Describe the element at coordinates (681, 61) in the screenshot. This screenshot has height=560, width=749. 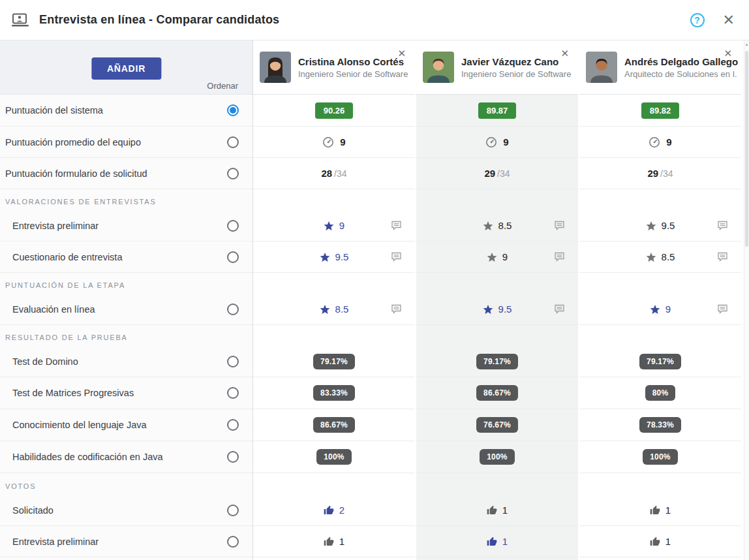
I see `candidate-name: Andrés Delgado Gallego` at that location.